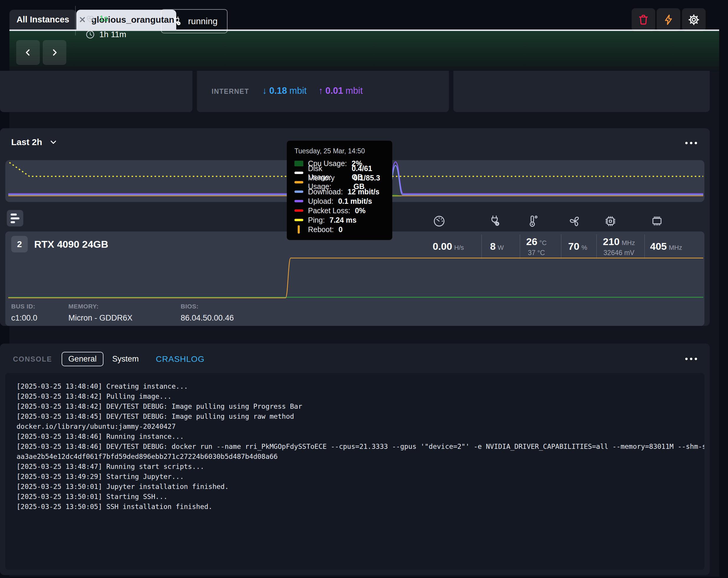 The height and width of the screenshot is (578, 728). I want to click on console-line: [2025-03-25 13:50:01] Starting SSH..., so click(361, 497).